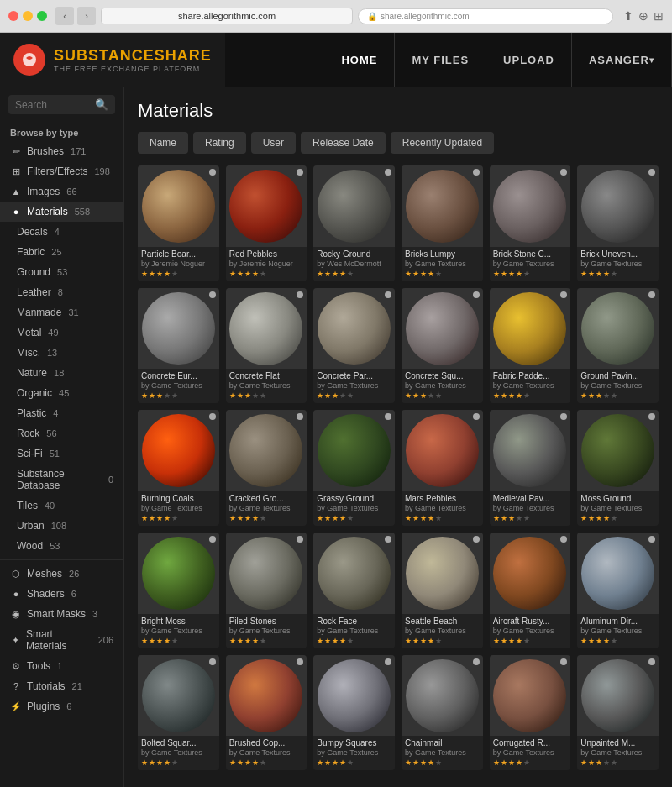  I want to click on sidebar-item-brushes: ✏Brushes171, so click(62, 151).